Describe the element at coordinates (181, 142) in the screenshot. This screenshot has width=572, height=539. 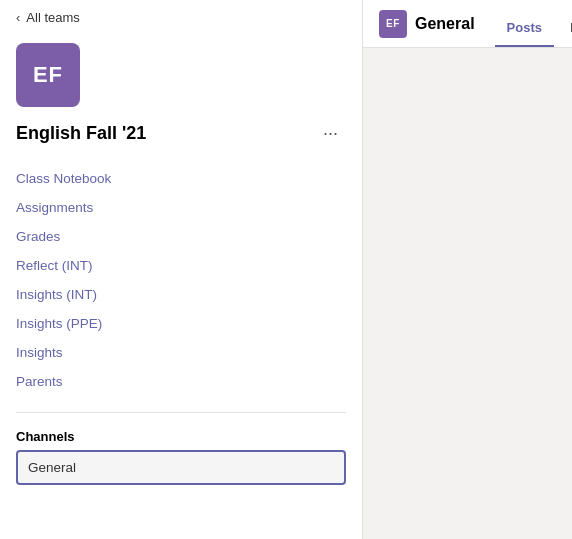
I see `team-name-row: English Fall '21 ···` at that location.